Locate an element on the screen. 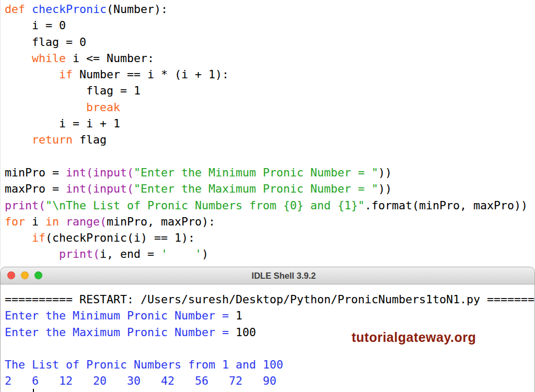  shell-titlebar: IDLE Shell 3.9.2 is located at coordinates (268, 276).